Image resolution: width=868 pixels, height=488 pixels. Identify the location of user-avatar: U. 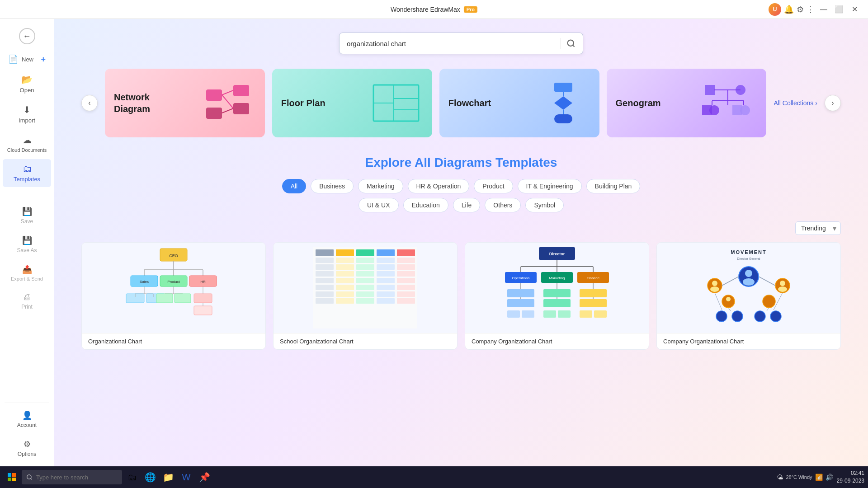
(775, 9).